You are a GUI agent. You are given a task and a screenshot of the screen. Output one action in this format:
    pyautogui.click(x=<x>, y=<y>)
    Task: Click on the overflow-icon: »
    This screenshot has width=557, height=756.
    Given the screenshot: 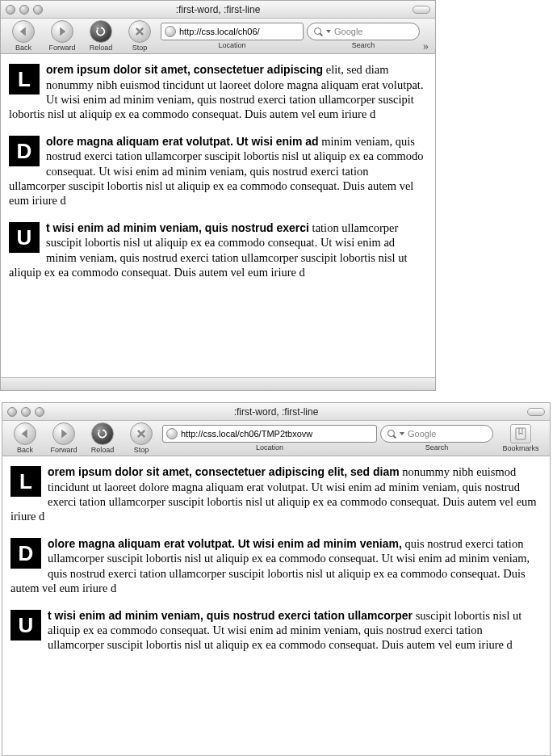 What is the action you would take?
    pyautogui.click(x=426, y=47)
    